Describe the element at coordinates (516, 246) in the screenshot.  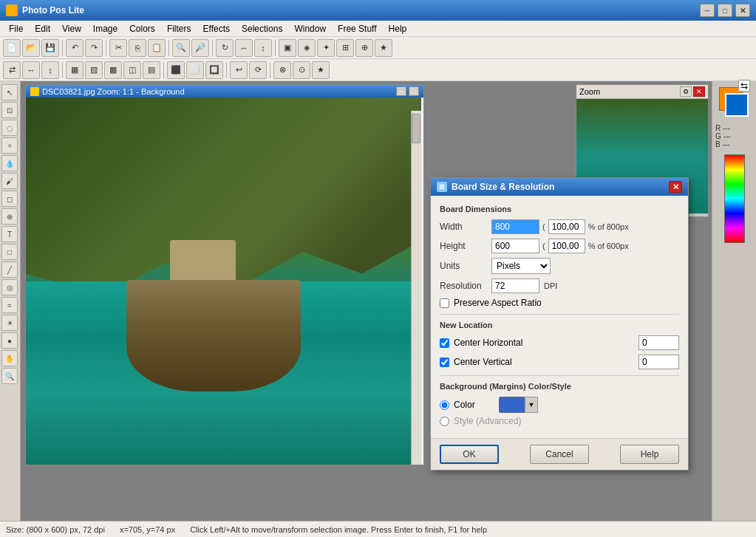
I see `height-input` at that location.